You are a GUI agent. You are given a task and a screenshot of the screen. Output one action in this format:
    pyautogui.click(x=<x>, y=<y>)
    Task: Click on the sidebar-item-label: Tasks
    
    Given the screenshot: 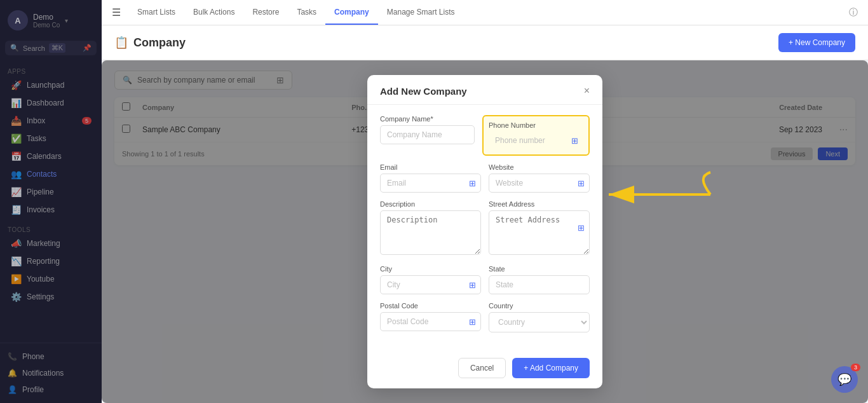 What is the action you would take?
    pyautogui.click(x=37, y=139)
    